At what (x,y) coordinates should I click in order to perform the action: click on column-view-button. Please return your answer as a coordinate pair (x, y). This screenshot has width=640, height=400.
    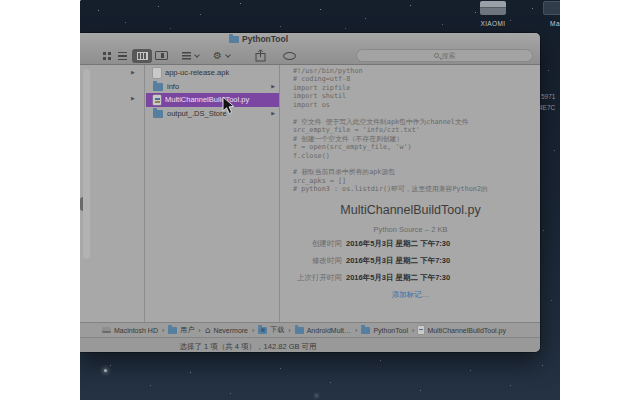
    Looking at the image, I should click on (142, 56).